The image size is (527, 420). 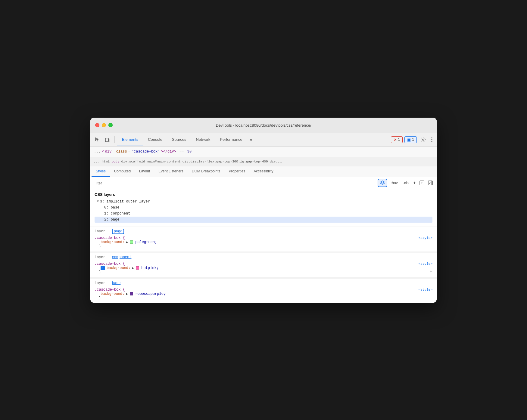 I want to click on path-html: html, so click(x=106, y=162).